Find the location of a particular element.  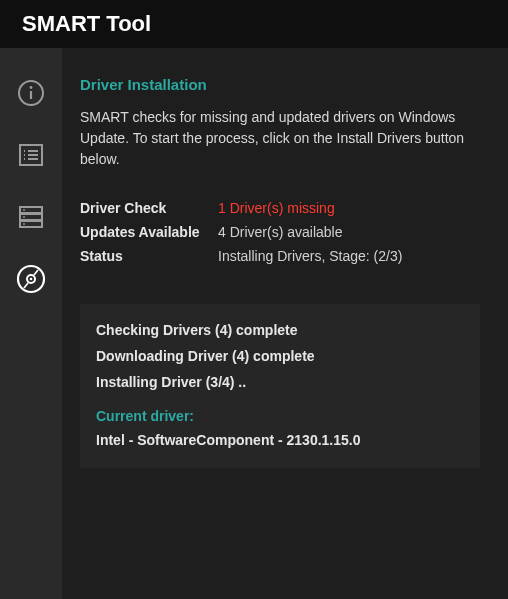

driver-check-value: 1 Driver(s) missing is located at coordinates (276, 208).